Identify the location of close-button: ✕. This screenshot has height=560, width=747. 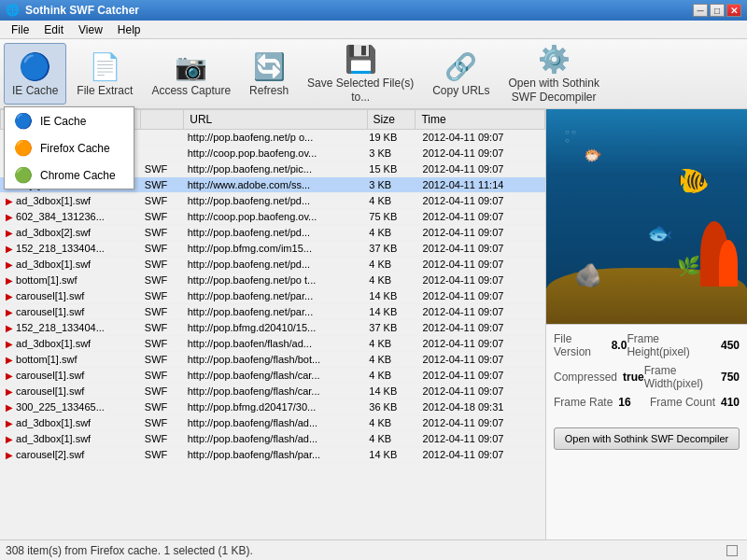
(734, 10).